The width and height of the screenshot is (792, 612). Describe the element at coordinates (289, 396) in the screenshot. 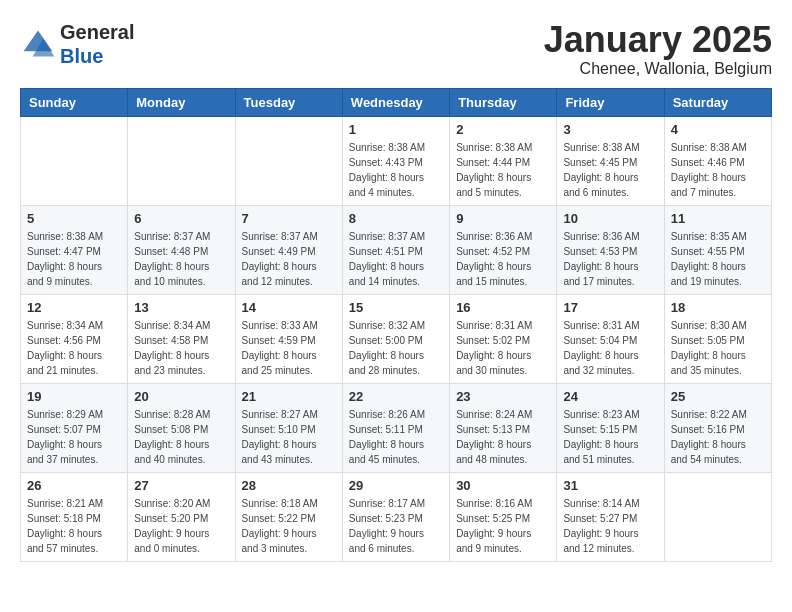

I see `day-number: 21` at that location.